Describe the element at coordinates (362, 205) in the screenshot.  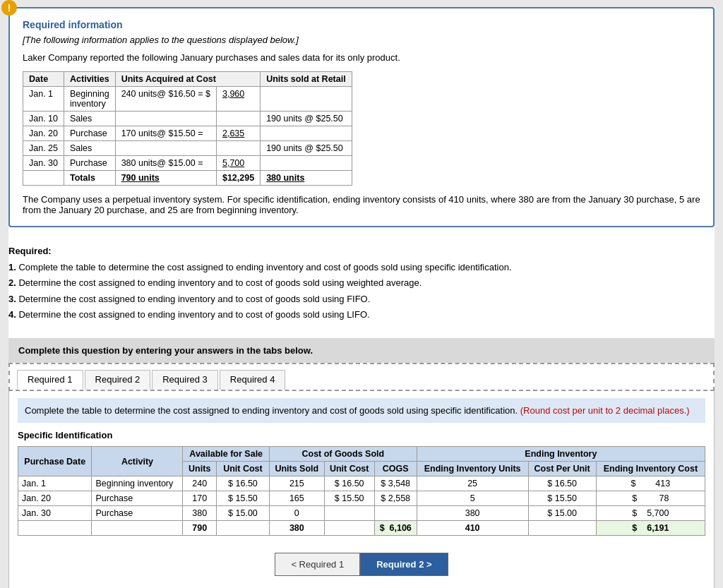
I see `info-box-footer: The Company uses a perpetual inventory s…` at that location.